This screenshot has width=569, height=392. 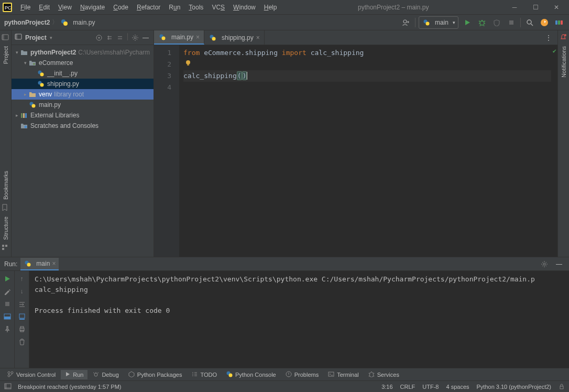 I want to click on tool-services: Services, so click(x=384, y=375).